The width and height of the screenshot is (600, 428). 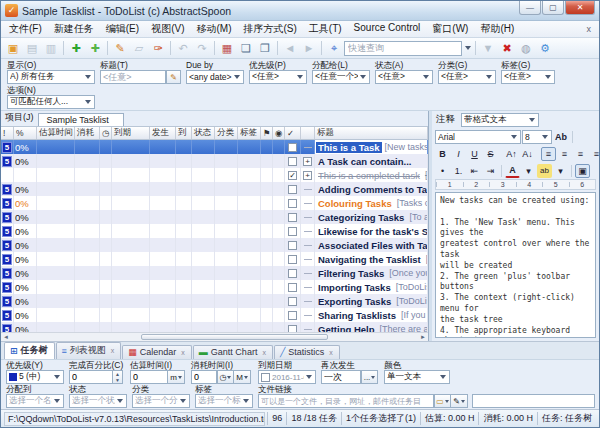 What do you see at coordinates (548, 154) in the screenshot?
I see `align-left-button: ≡` at bounding box center [548, 154].